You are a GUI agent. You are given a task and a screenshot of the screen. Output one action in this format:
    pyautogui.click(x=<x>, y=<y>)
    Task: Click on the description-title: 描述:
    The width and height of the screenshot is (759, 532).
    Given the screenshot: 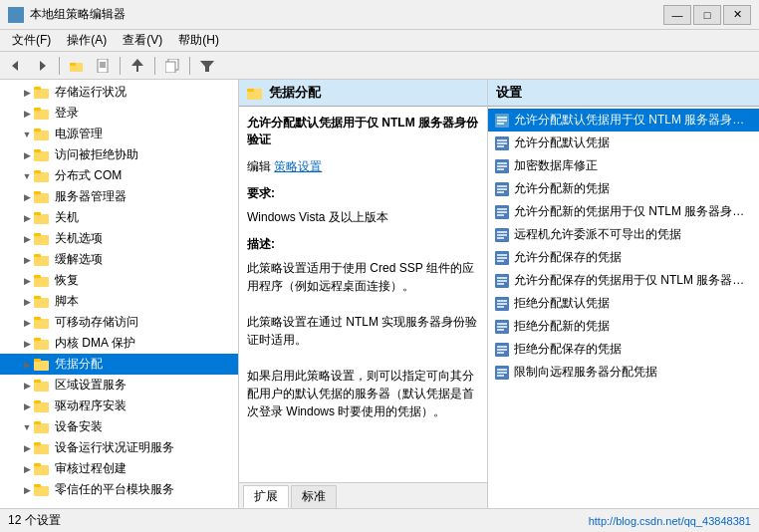 What is the action you would take?
    pyautogui.click(x=363, y=245)
    